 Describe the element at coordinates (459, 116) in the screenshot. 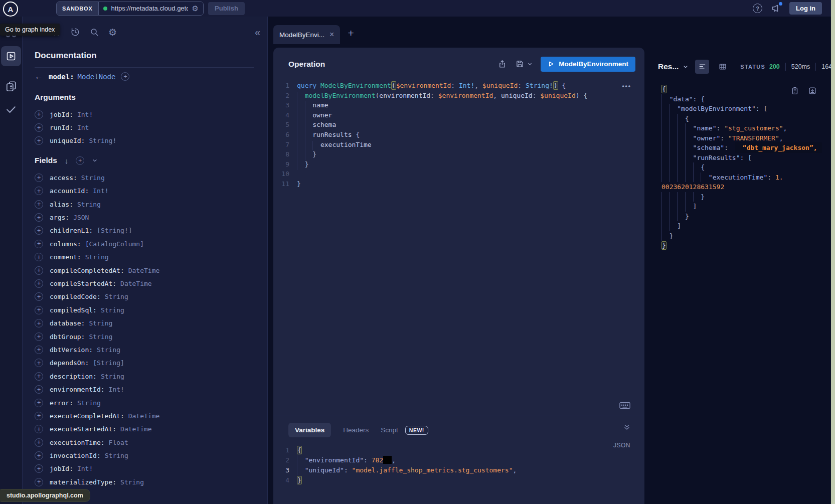

I see `code-line: 4owner` at that location.